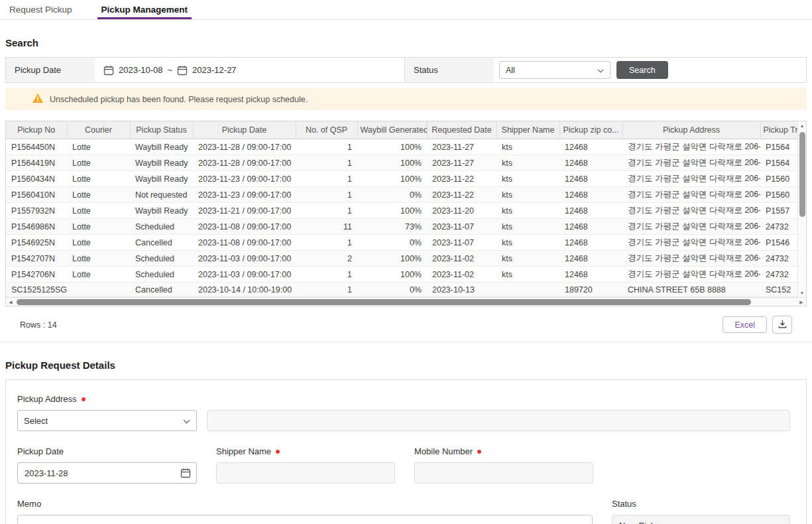 This screenshot has width=812, height=524. What do you see at coordinates (779, 290) in the screenshot?
I see `table-cell: SC152` at bounding box center [779, 290].